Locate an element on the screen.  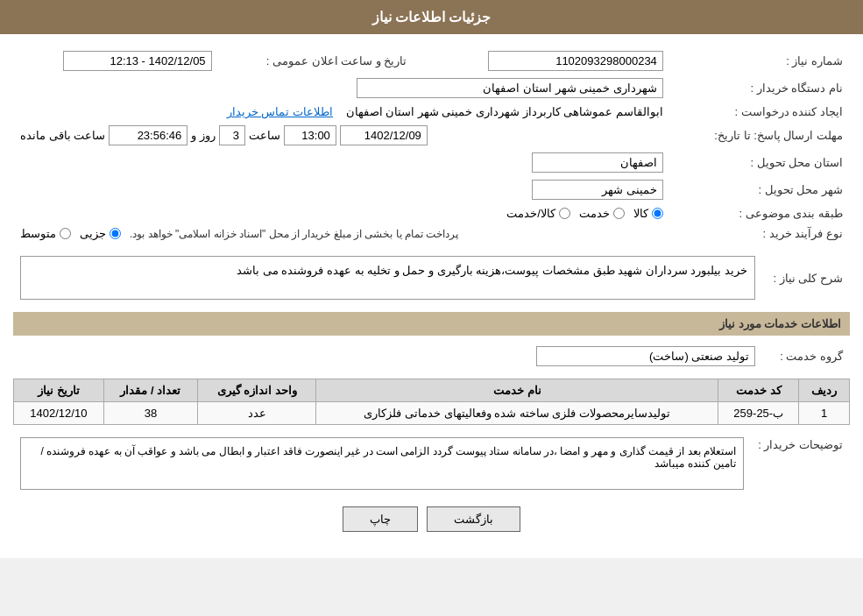
requester-label: ایجاد کننده درخواست : is located at coordinates (760, 112).